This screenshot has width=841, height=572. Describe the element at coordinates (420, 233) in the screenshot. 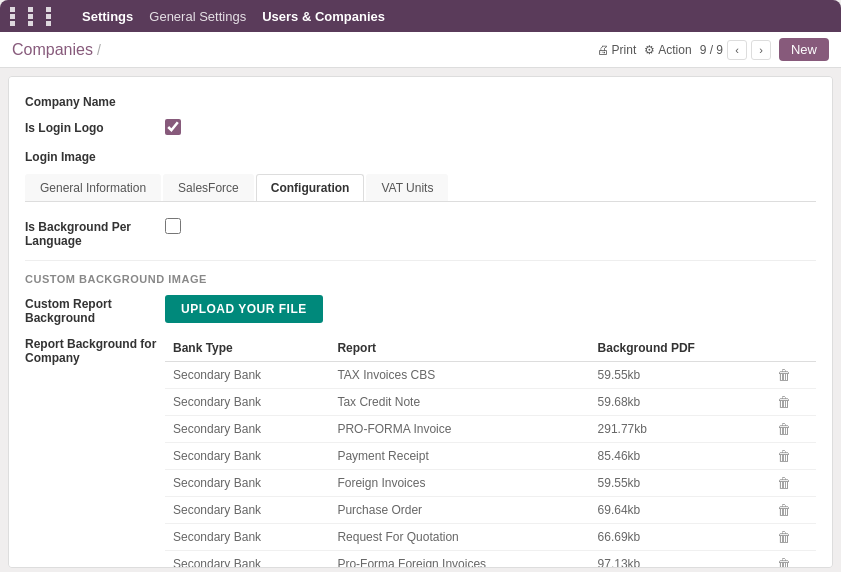

I see `bg-per-lang-field: Is Background Per Language` at that location.